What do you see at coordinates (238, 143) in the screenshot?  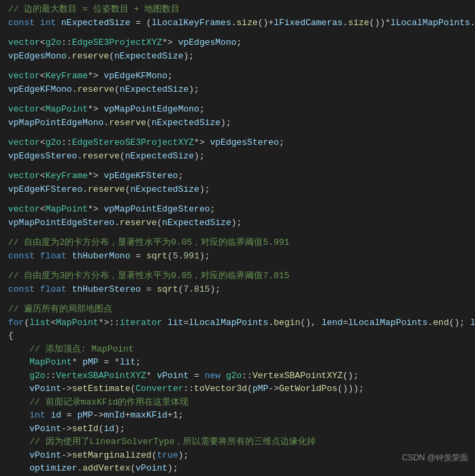 I see `code-line-13: vector < g2o :: EdgeStereoSE3ProjectXYZ …` at bounding box center [238, 143].